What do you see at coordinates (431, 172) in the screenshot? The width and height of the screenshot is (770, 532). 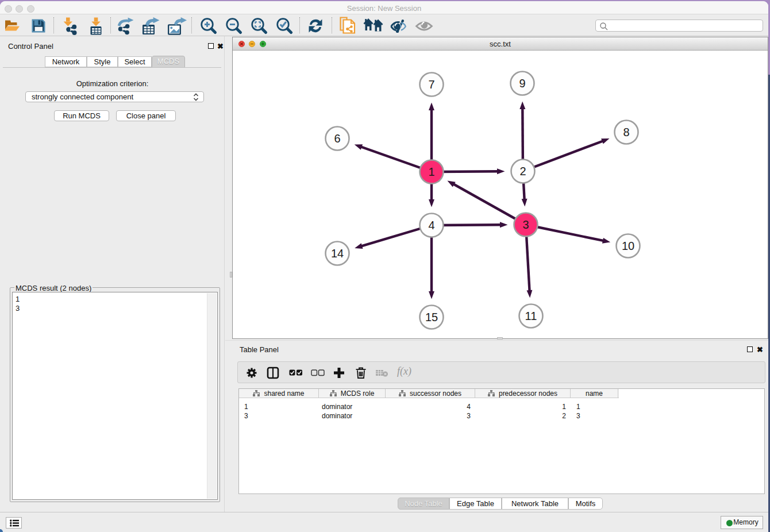 I see `svg-text: 1` at bounding box center [431, 172].